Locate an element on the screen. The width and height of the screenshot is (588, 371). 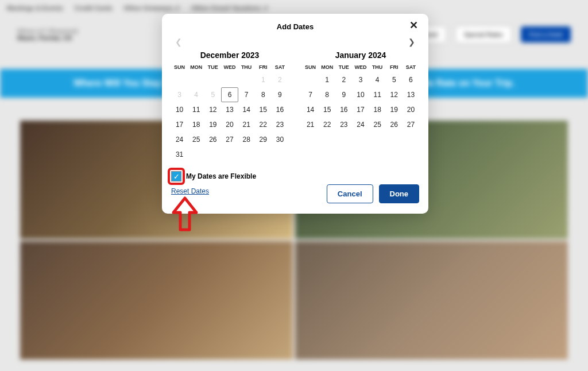
done-button: Done is located at coordinates (400, 194).